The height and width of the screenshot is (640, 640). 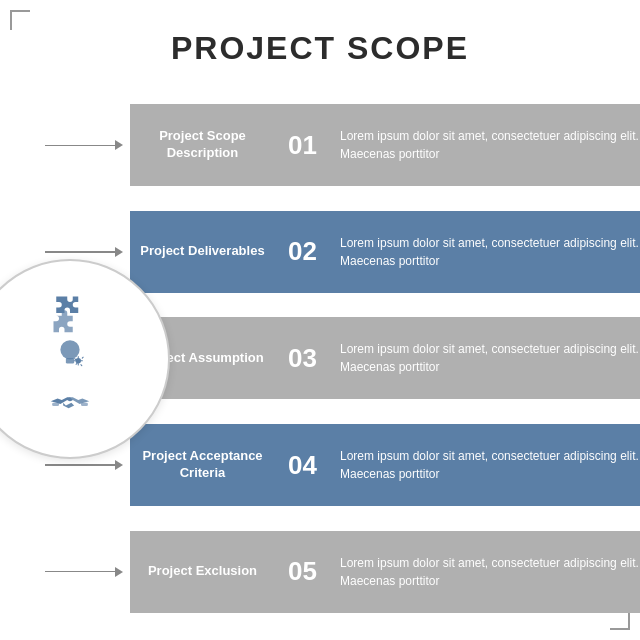 What do you see at coordinates (302, 146) in the screenshot?
I see `row-1-number: 01` at bounding box center [302, 146].